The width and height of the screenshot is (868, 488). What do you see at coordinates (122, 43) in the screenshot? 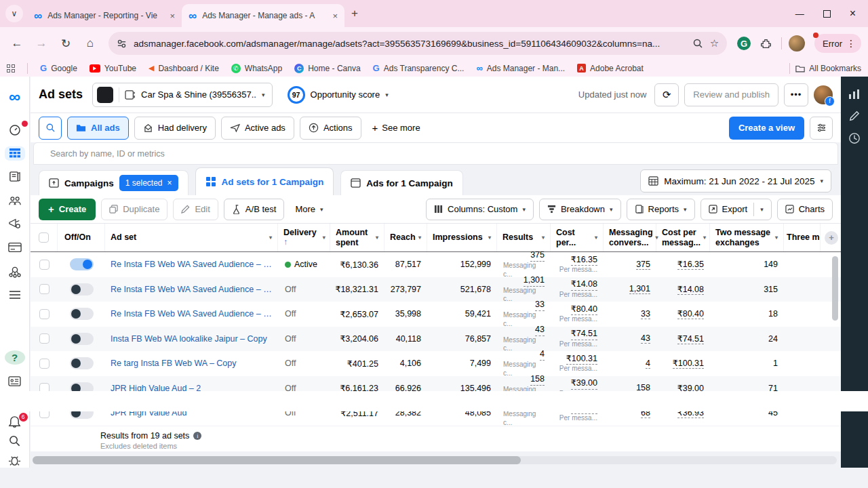
I see `site-settings-icon` at bounding box center [122, 43].